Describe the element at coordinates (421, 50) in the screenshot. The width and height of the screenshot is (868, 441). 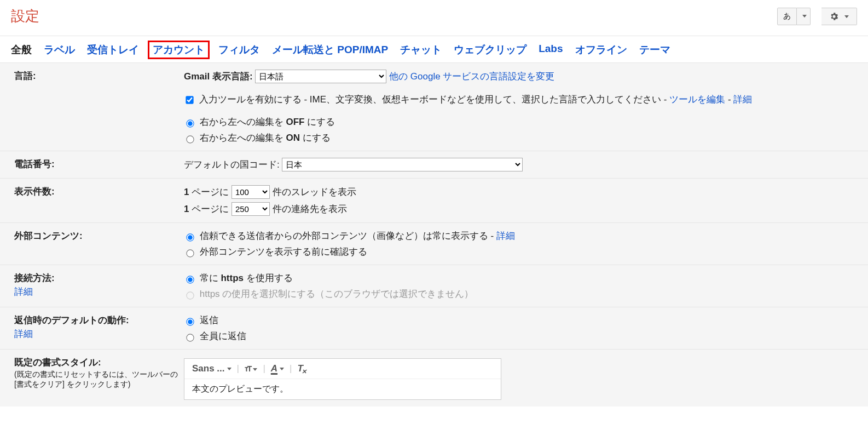
I see `tab-chat: チャット` at that location.